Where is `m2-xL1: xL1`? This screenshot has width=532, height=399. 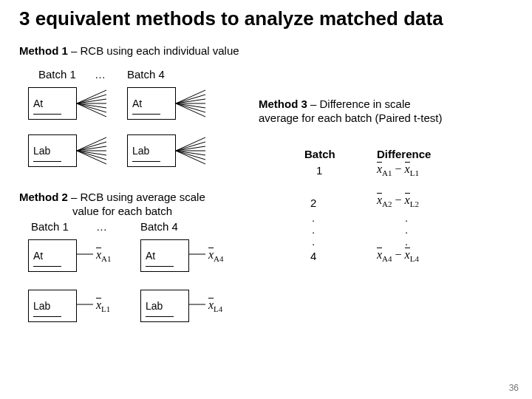
m2-xL1: xL1 is located at coordinates (103, 306).